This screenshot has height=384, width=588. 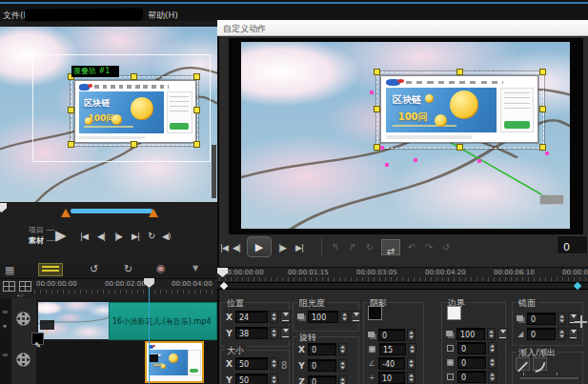 I want to click on rotation-z-input: 0, so click(x=322, y=379).